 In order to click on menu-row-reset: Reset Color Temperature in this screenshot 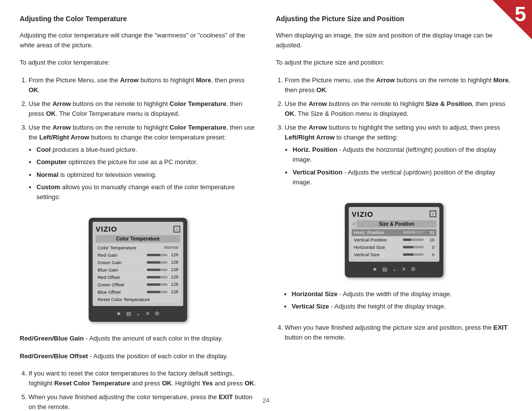, I will do `click(138, 299)`.